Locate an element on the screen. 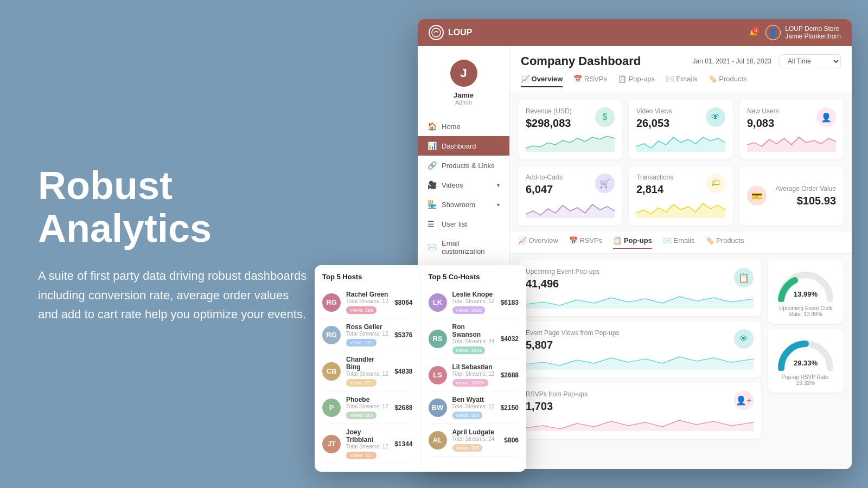  videoviews-icon: 👁 is located at coordinates (716, 117).